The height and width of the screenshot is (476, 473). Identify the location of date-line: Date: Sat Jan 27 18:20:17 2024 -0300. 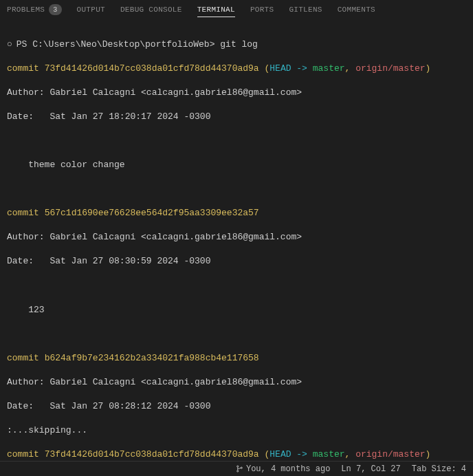
(236, 117).